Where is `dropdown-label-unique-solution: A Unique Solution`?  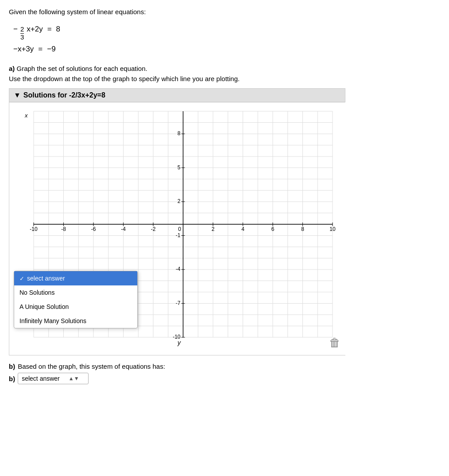
dropdown-label-unique-solution: A Unique Solution is located at coordinates (44, 307).